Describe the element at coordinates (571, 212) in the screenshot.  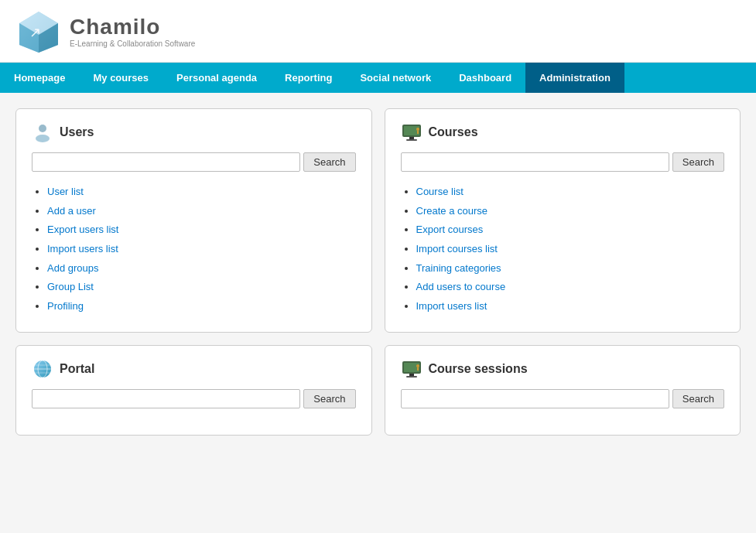
I see `list-item: Create a course` at that location.